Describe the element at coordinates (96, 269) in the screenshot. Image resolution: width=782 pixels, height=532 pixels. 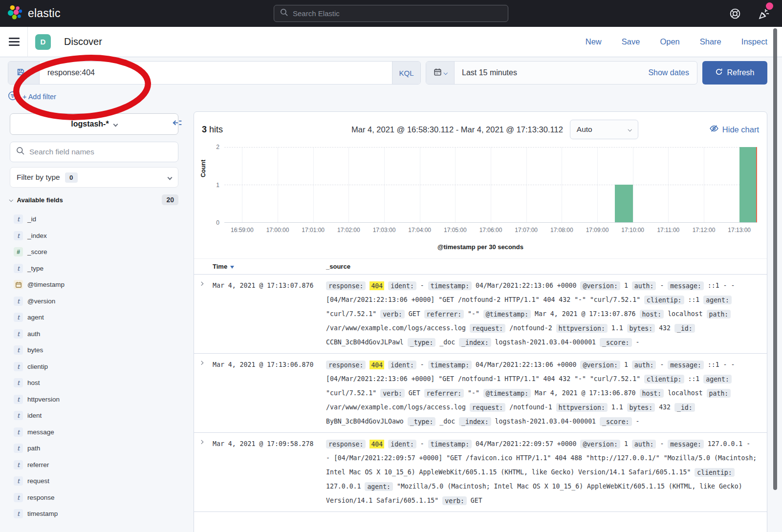
I see `field-list-item: t_type` at that location.